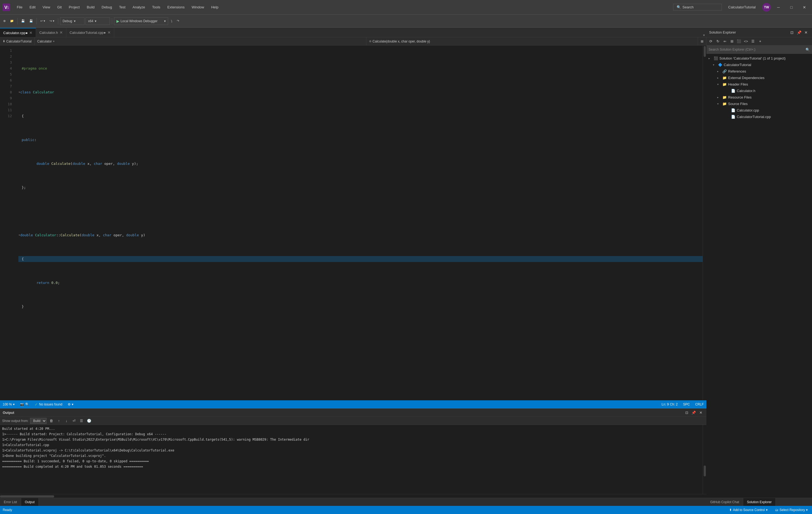 This screenshot has width=812, height=514. What do you see at coordinates (718, 41) in the screenshot?
I see `se-refresh-btn: ↻` at bounding box center [718, 41].